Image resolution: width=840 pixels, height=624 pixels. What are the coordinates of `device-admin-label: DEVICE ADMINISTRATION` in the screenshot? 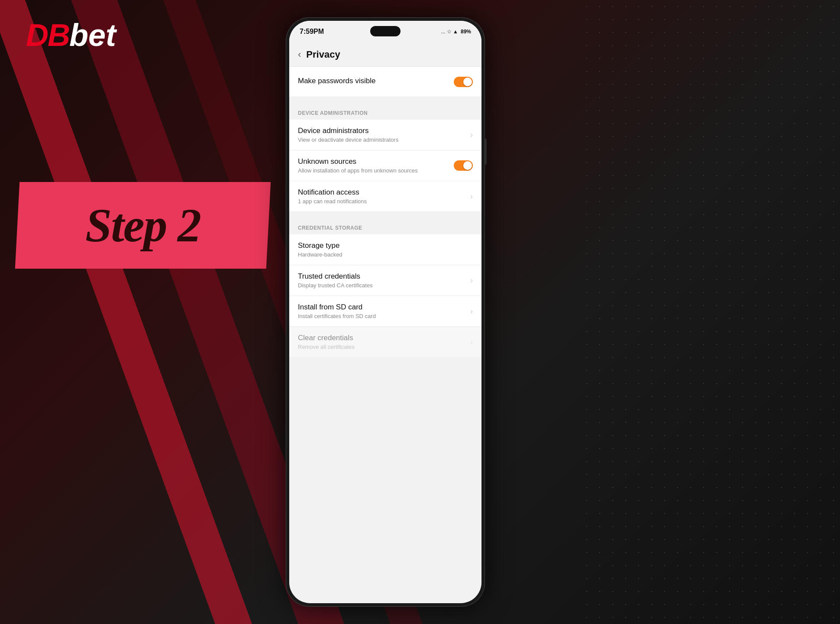 It's located at (333, 113).